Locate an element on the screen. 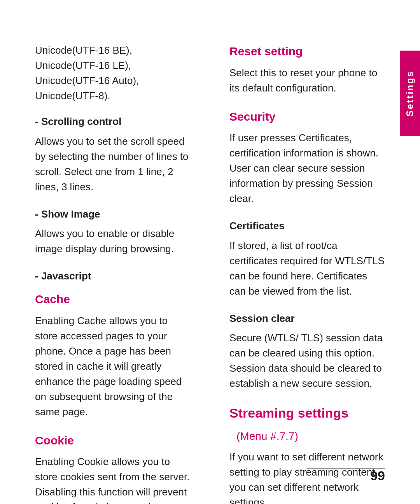  session-clear-heading: Session clear is located at coordinates (307, 319).